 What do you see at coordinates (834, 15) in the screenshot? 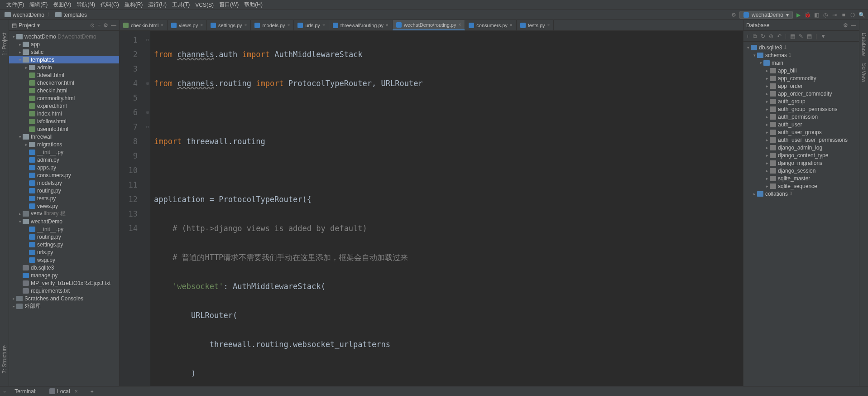
I see `attach-icon: ⇥` at bounding box center [834, 15].